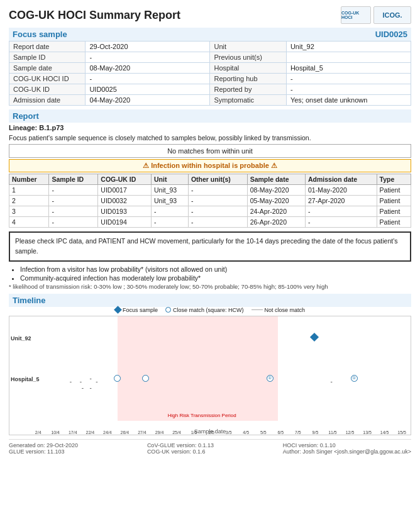 The width and height of the screenshot is (420, 512). Describe the element at coordinates (48, 101) in the screenshot. I see `field-label: Admission date` at that location.